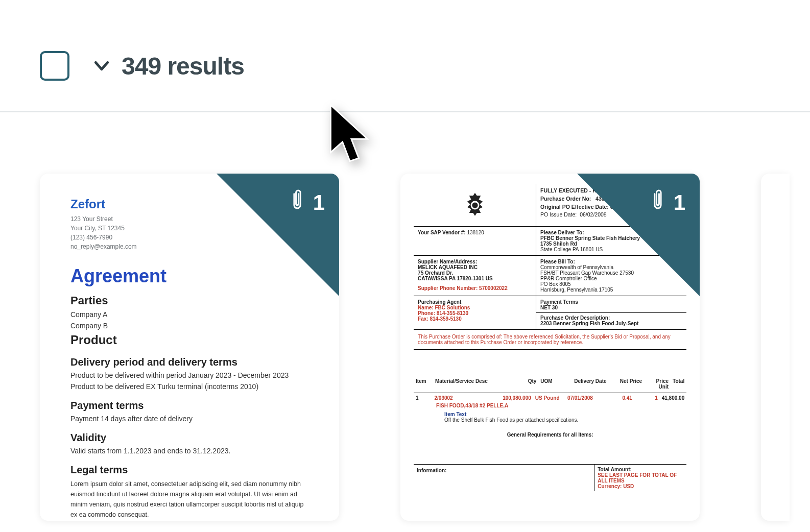 The image size is (810, 532). I want to click on results-dropdown: 349 results, so click(168, 66).